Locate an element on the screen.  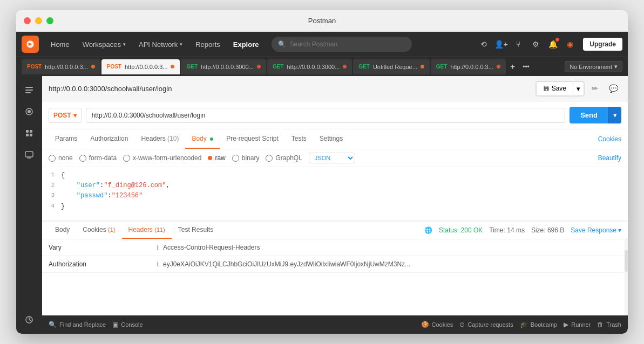
send-button: Send is located at coordinates (589, 115).